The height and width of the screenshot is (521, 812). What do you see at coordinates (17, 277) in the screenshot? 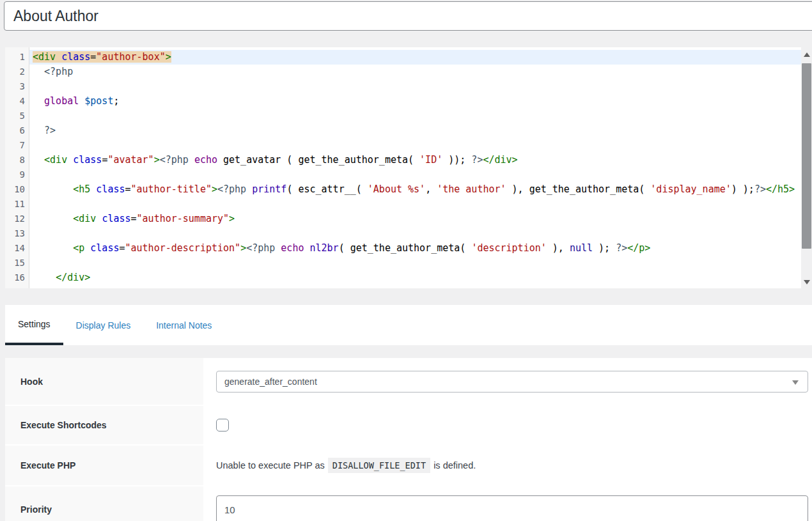
I see `line-number: 16` at bounding box center [17, 277].